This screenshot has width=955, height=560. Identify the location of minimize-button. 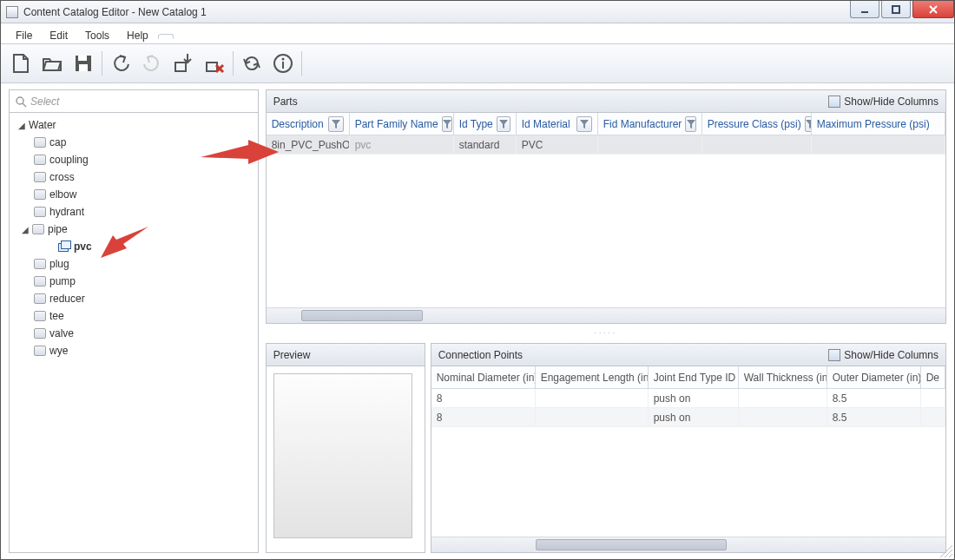
(865, 10).